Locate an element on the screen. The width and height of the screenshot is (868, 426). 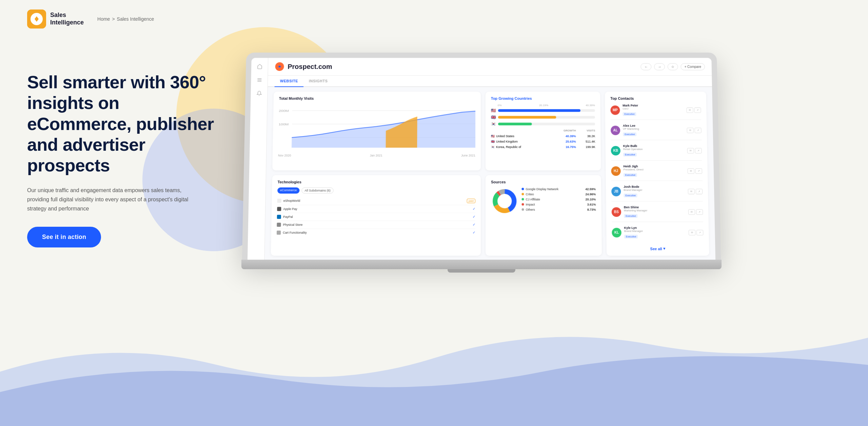
contact-item-6: KL Kyle Lyn Brand Manager Executive ✉ is located at coordinates (658, 234).